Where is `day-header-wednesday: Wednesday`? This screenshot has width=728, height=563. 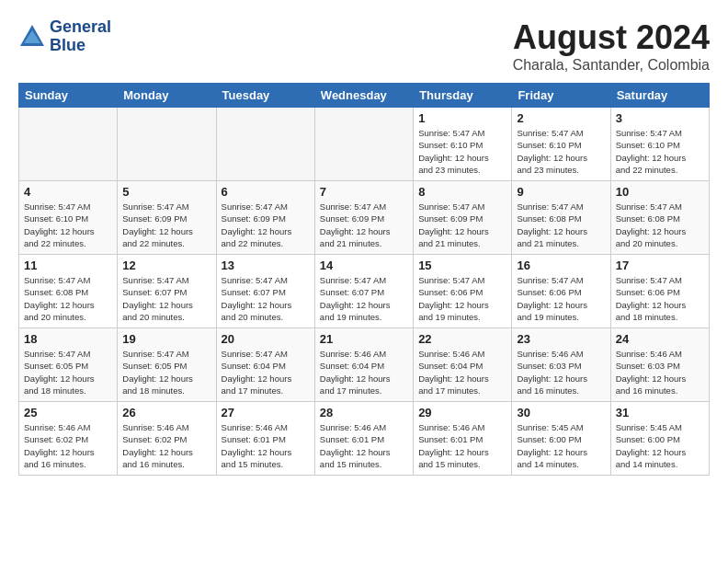 day-header-wednesday: Wednesday is located at coordinates (364, 96).